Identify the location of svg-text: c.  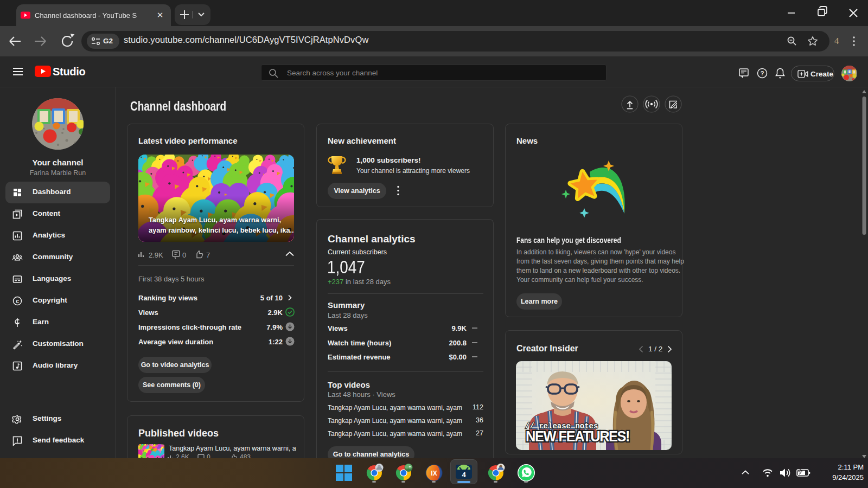
(17, 301).